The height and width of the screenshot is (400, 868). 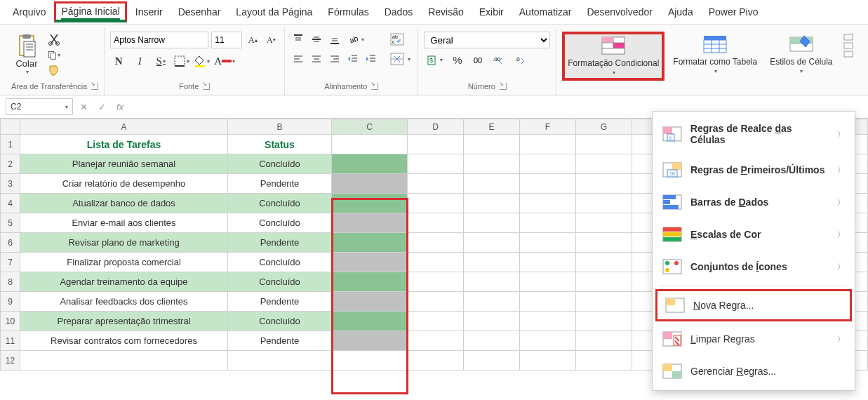 What do you see at coordinates (613, 56) in the screenshot?
I see `conditional-formatting-button: Formatação Condicional▾` at bounding box center [613, 56].